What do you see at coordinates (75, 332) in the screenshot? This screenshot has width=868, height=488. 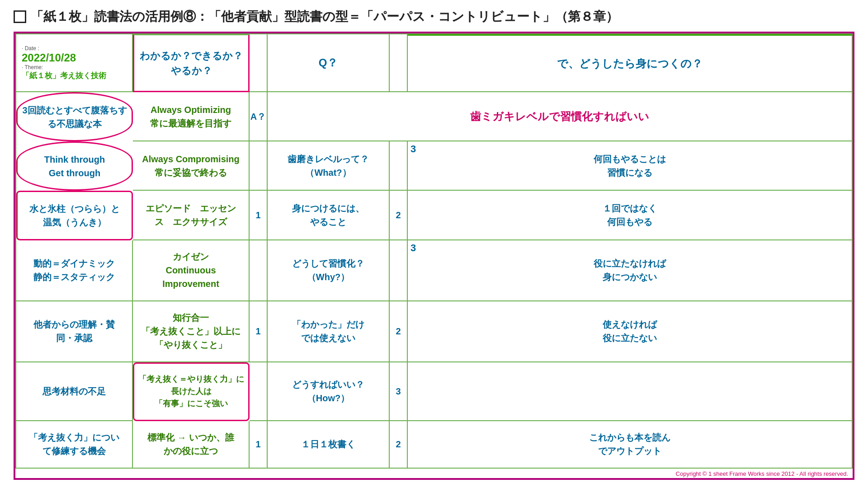 I see `r5c1-cell: 他者からの理解・賛 同・承認` at bounding box center [75, 332].